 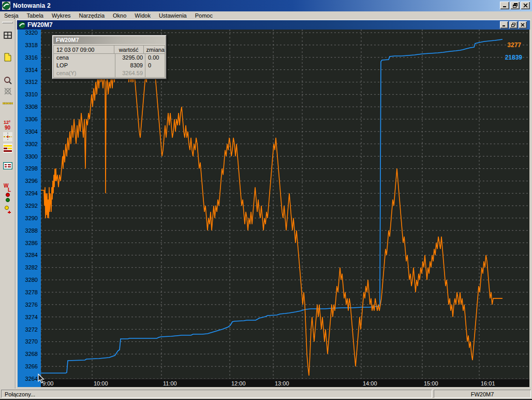 What do you see at coordinates (109, 61) in the screenshot?
I see `info-panel-table: 12 03 07 09:00 wartość zmiana cena 3295.…` at bounding box center [109, 61].